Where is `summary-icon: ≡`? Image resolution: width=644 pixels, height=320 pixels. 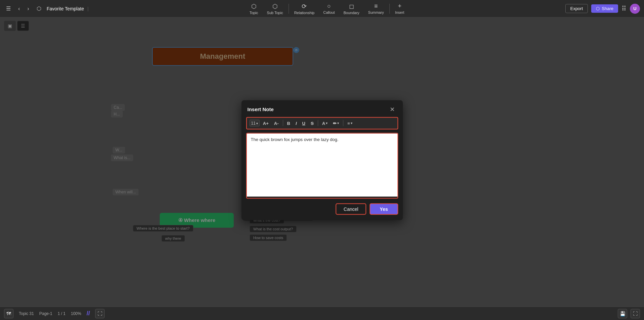
summary-icon: ≡ is located at coordinates (376, 6).